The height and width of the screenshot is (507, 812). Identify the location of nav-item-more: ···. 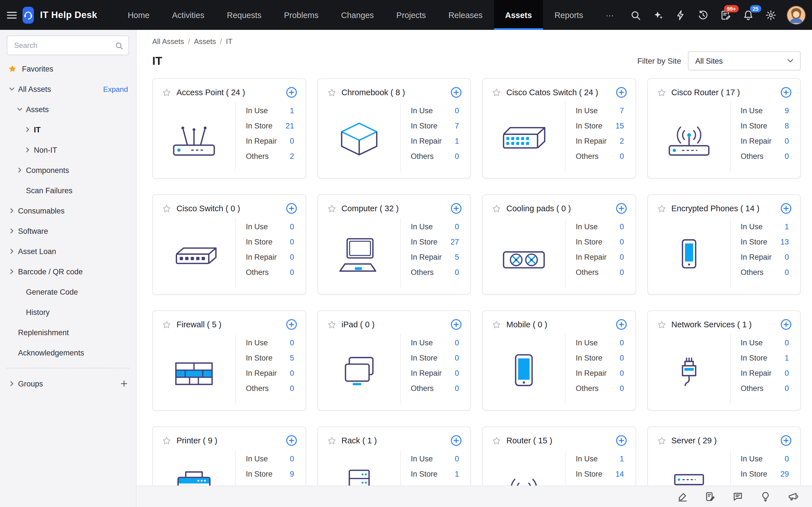
(610, 15).